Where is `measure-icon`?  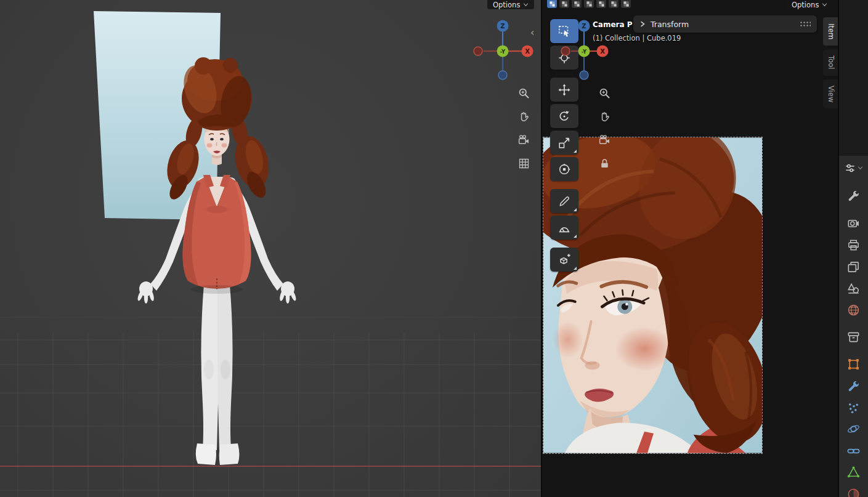 measure-icon is located at coordinates (564, 228).